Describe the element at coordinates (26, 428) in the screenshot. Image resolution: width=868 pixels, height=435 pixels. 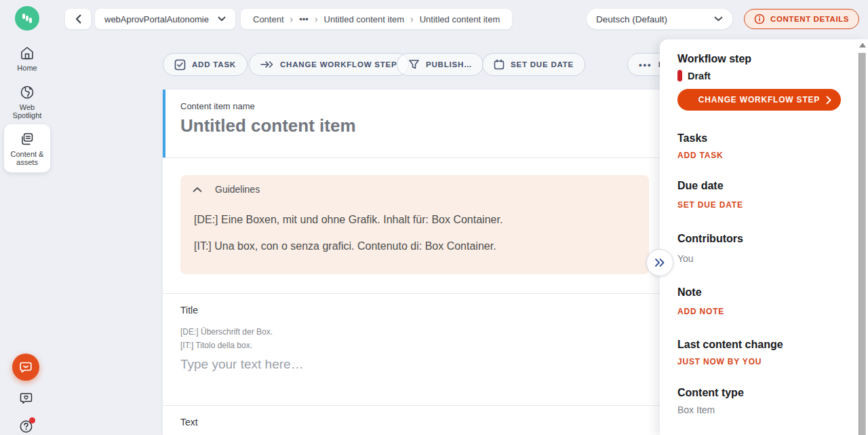
I see `help-button` at that location.